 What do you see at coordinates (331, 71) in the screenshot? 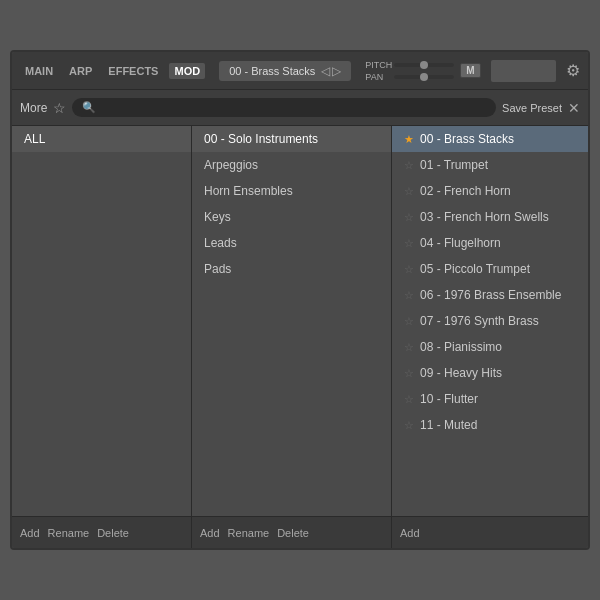
I see `preset-arrows: ◁ ▷` at bounding box center [331, 71].